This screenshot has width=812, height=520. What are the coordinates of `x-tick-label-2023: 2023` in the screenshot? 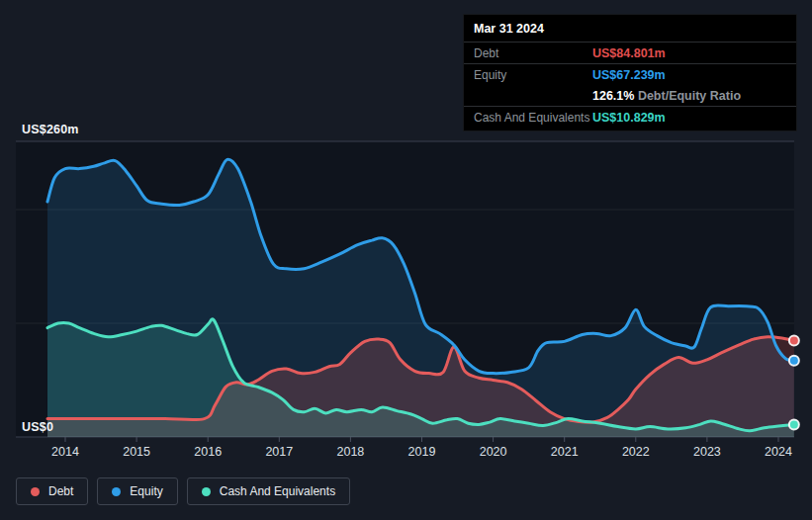 It's located at (707, 452).